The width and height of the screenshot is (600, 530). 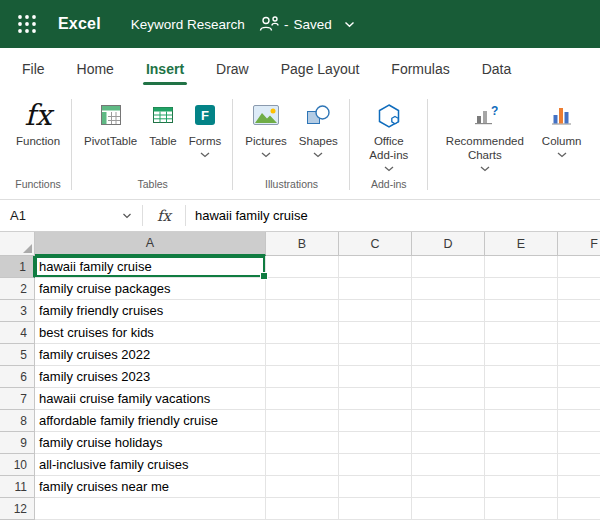 I want to click on column-header-C: C, so click(x=376, y=244).